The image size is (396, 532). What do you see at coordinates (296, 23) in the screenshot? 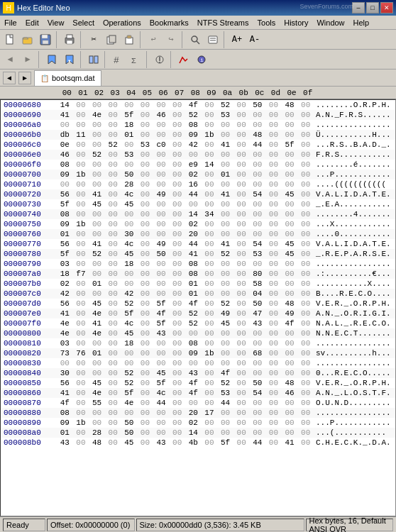
I see `menu-item-history: History` at bounding box center [296, 23].